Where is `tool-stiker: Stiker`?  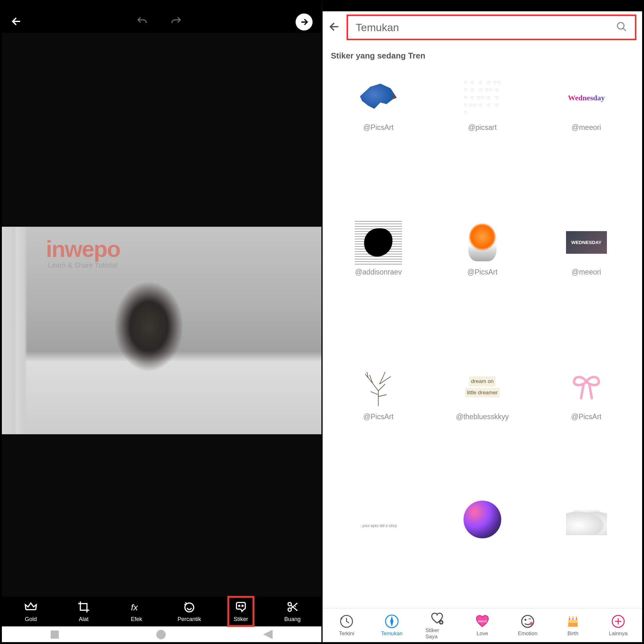
tool-stiker: Stiker is located at coordinates (241, 611).